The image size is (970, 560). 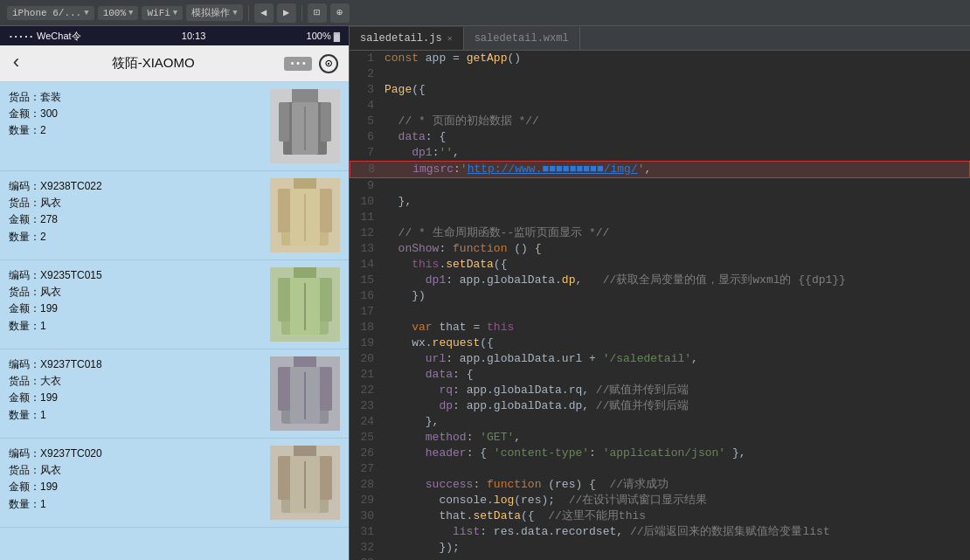 I want to click on action-label: 模拟操作, so click(x=211, y=12).